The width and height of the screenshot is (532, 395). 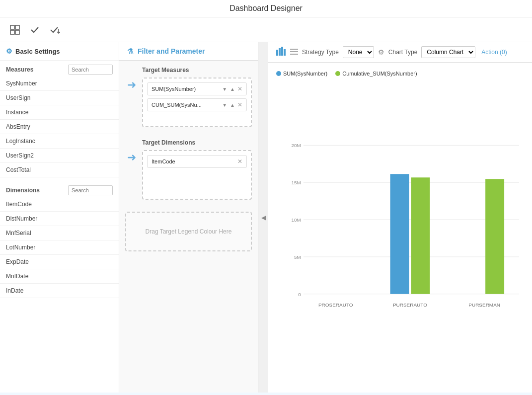 I want to click on filter-parameter-label: Filter and Parameter, so click(x=171, y=51).